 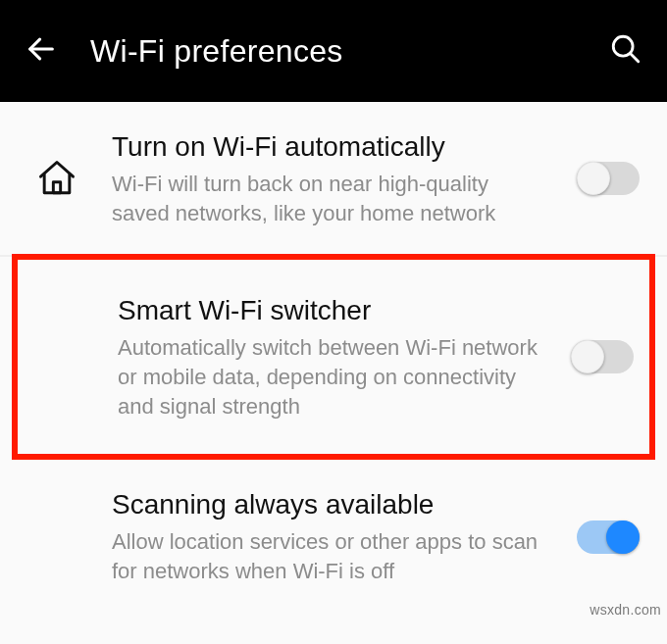 I want to click on search-icon, so click(x=626, y=51).